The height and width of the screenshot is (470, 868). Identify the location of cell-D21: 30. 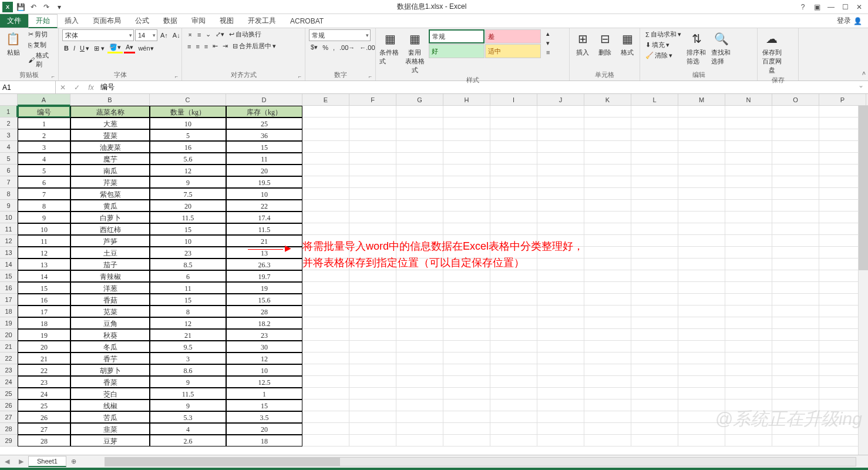
(264, 347).